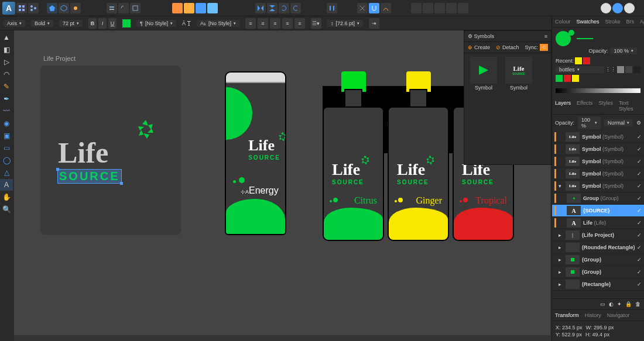  I want to click on corner-tool-icon: ◠, so click(6, 74).